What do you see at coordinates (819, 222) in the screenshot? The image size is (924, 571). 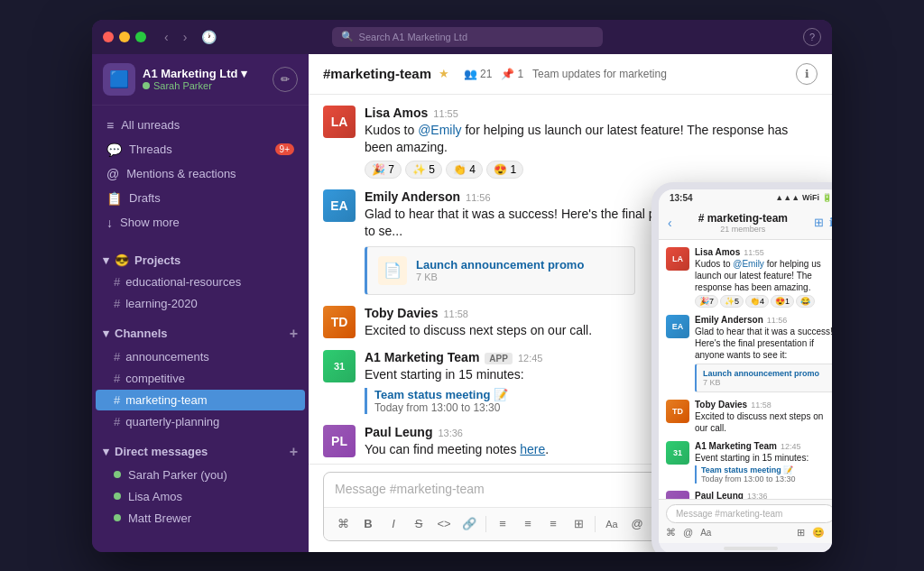 I see `mobile-video-icon: ⊞` at bounding box center [819, 222].